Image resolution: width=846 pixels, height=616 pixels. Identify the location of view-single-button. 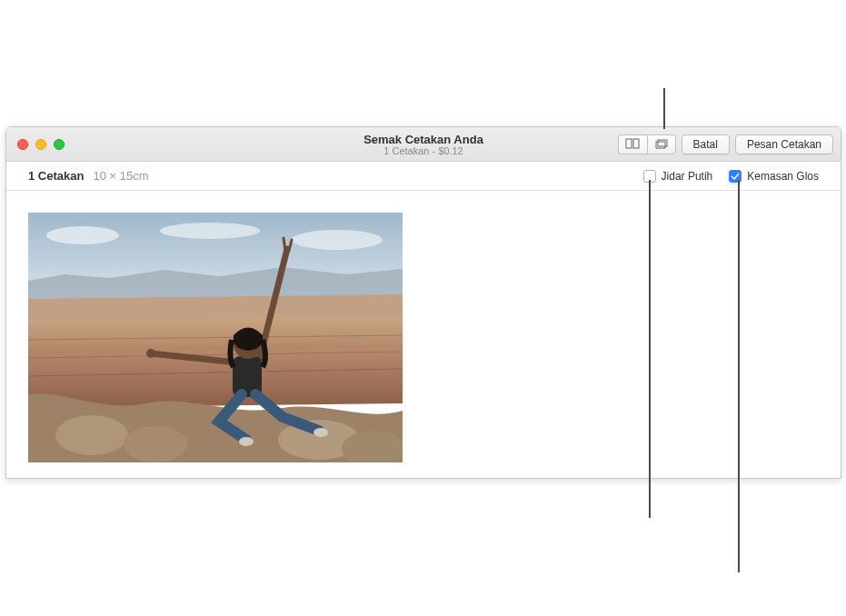
(632, 144).